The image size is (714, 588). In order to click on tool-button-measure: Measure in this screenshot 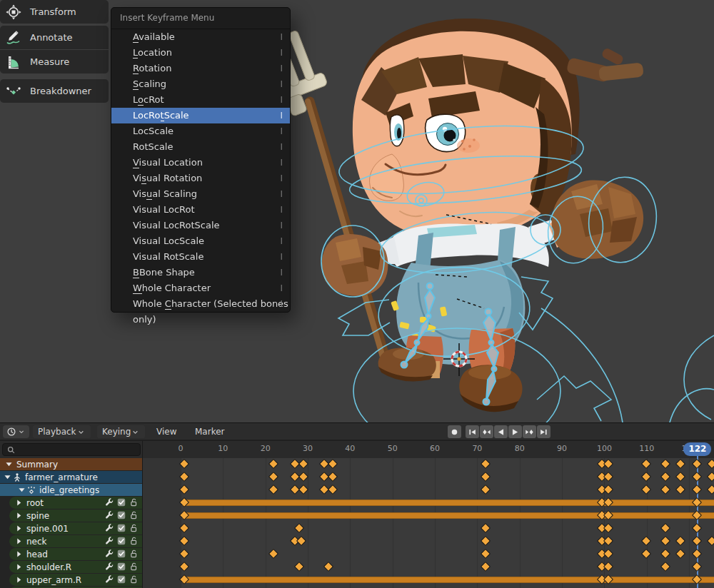, I will do `click(54, 61)`.